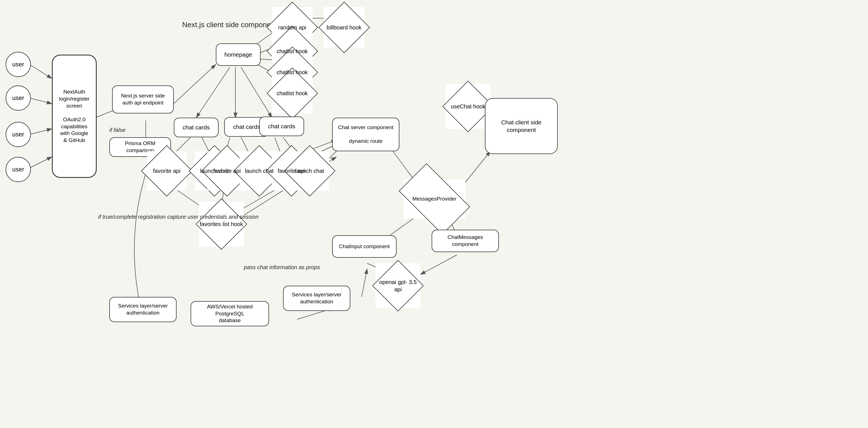 The width and height of the screenshot is (868, 428). What do you see at coordinates (465, 241) in the screenshot?
I see `chatmessages-component: ChatMessages component` at bounding box center [465, 241].